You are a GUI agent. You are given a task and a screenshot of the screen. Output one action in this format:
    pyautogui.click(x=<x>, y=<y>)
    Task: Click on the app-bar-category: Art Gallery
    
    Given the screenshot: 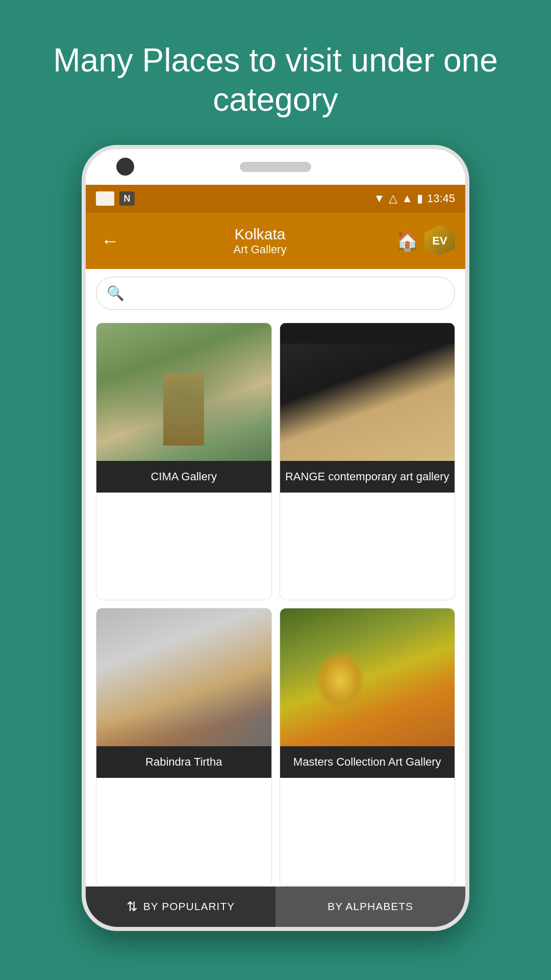 What is the action you would take?
    pyautogui.click(x=260, y=250)
    